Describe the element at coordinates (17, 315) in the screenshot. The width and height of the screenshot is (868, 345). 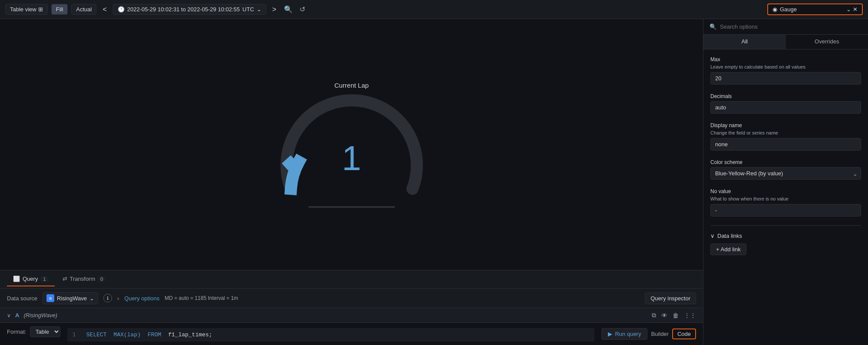
I see `query-id-label: A` at that location.